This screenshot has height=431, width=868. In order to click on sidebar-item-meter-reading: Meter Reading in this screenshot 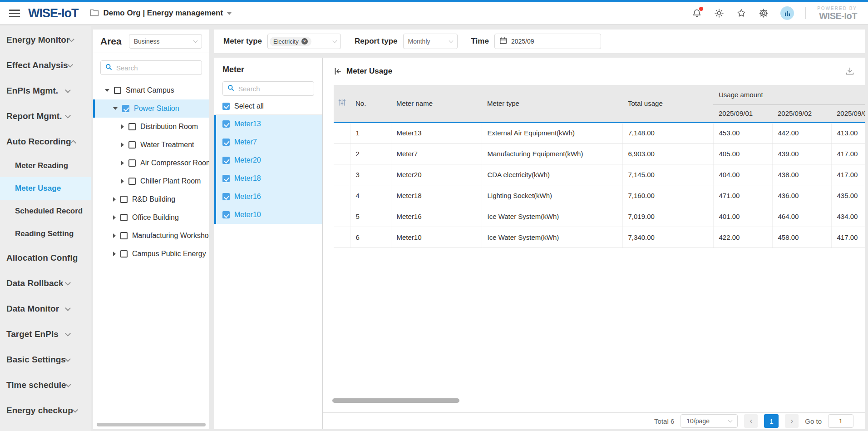, I will do `click(45, 166)`.